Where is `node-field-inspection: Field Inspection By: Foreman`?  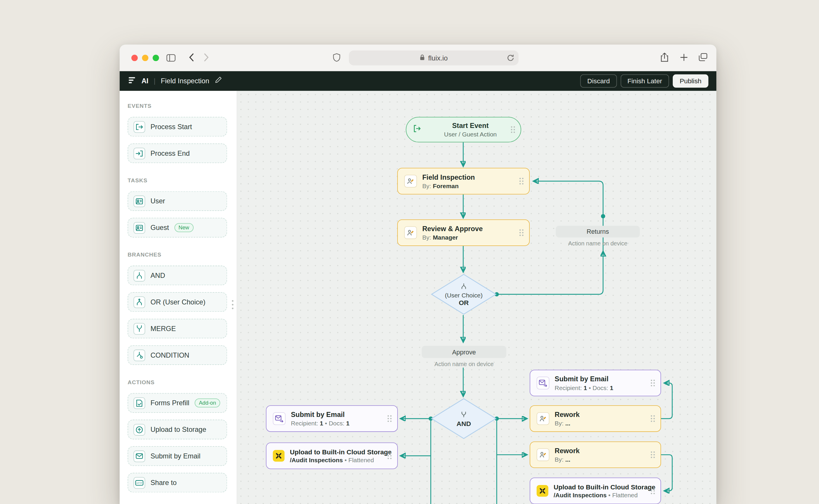 node-field-inspection: Field Inspection By: Foreman is located at coordinates (464, 181).